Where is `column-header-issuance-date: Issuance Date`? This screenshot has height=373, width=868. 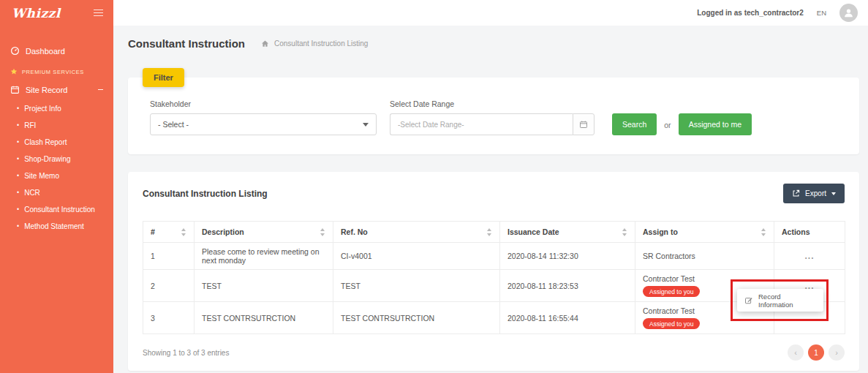 column-header-issuance-date: Issuance Date is located at coordinates (567, 233).